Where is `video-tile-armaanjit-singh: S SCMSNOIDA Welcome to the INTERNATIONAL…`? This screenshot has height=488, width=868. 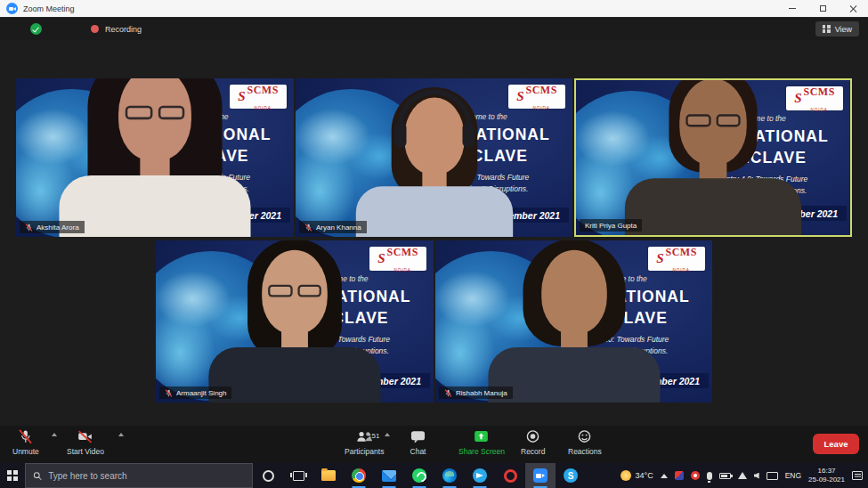 video-tile-armaanjit-singh: S SCMSNOIDA Welcome to the INTERNATIONAL… is located at coordinates (295, 321).